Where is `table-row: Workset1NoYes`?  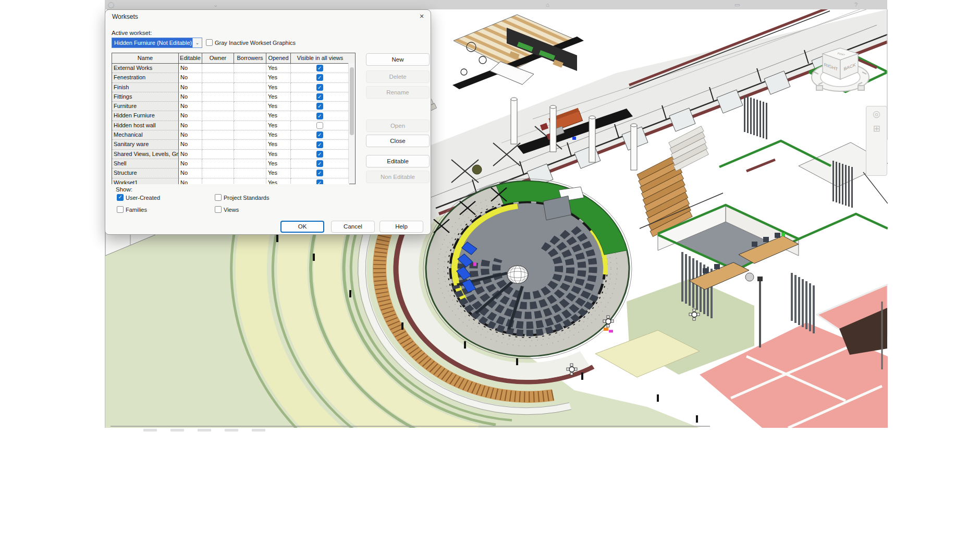
table-row: Workset1NoYes is located at coordinates (234, 182).